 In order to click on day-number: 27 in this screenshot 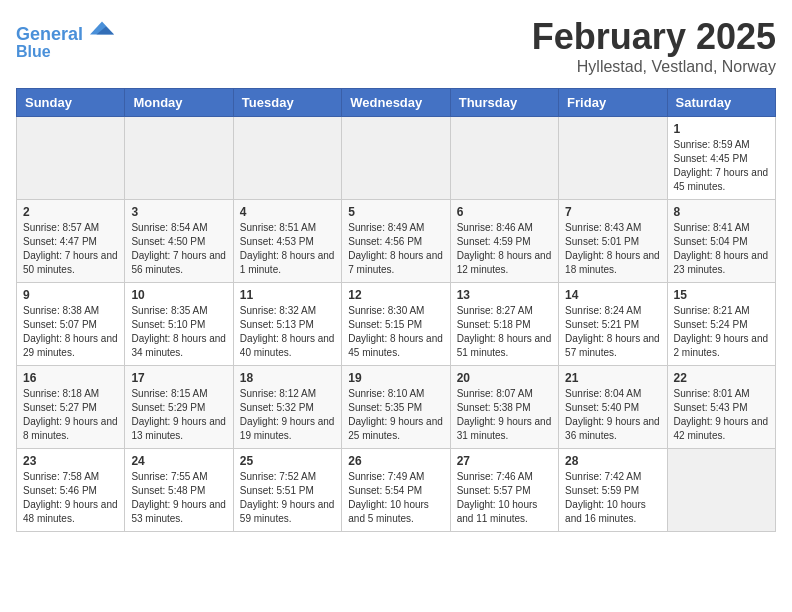, I will do `click(504, 461)`.